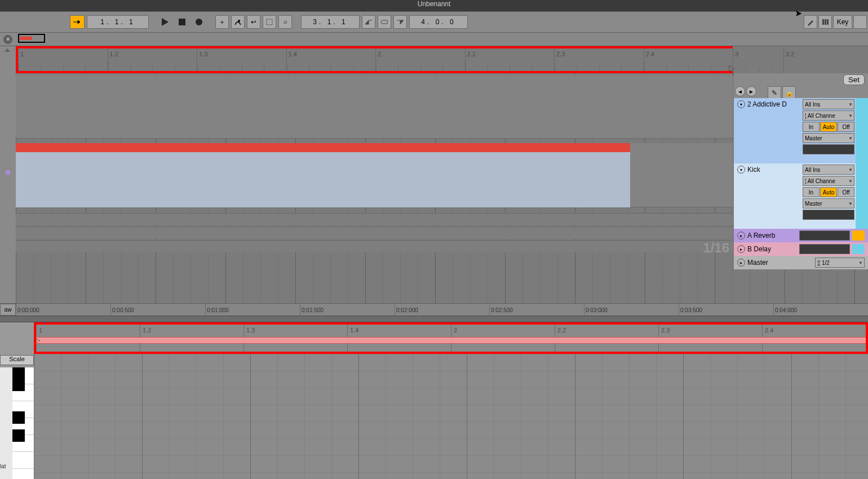 The image size is (868, 479). I want to click on grid-zoom-label: 1/16, so click(716, 248).